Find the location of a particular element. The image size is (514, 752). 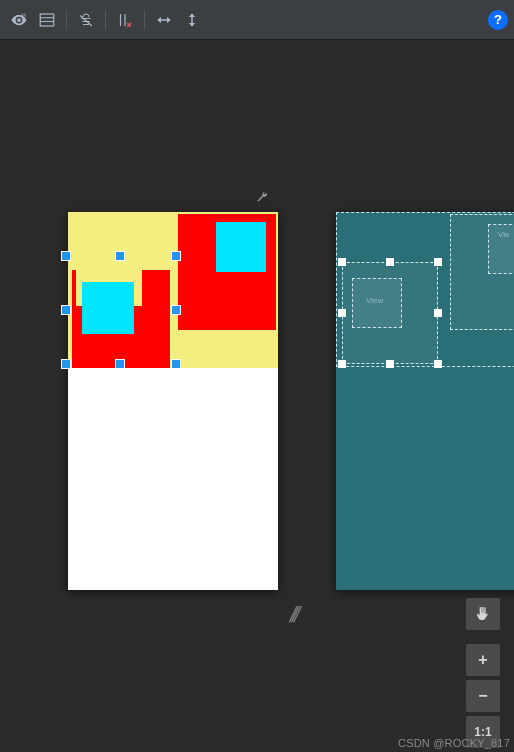

zoom-in-button: + is located at coordinates (483, 660).